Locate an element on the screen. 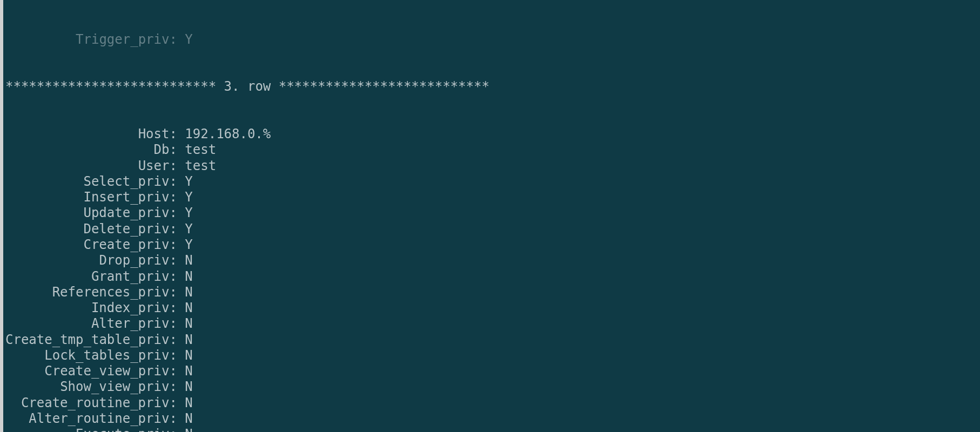 The image size is (980, 432). field-row: User: test is located at coordinates (493, 166).